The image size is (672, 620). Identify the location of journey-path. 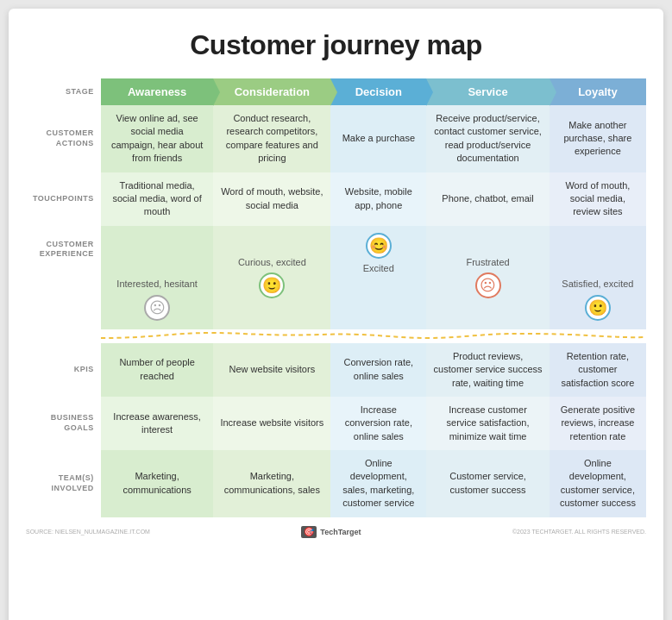
(374, 335).